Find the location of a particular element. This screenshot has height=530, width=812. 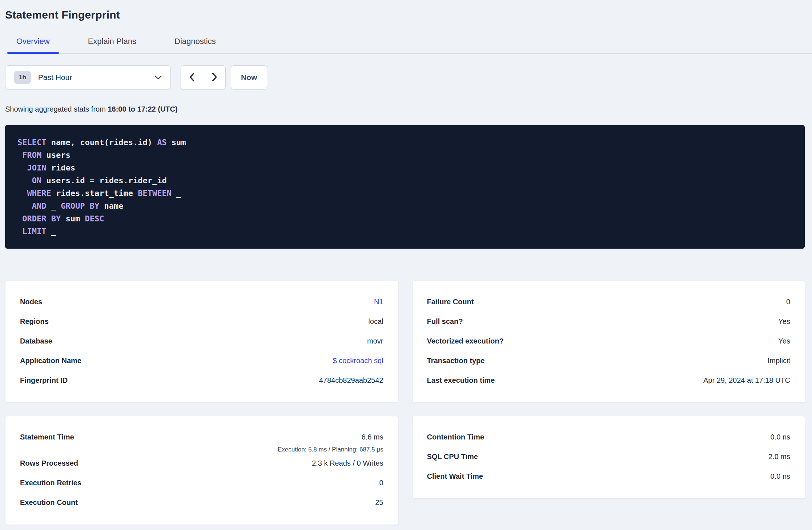

sql-keyword: GROUP BY is located at coordinates (80, 206).